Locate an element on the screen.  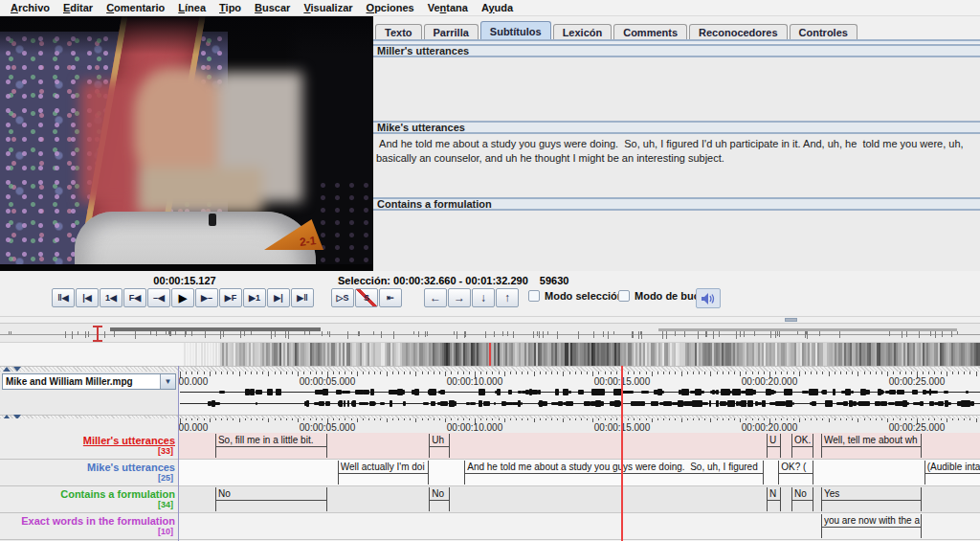
tier-up-button: ↑ is located at coordinates (507, 298).